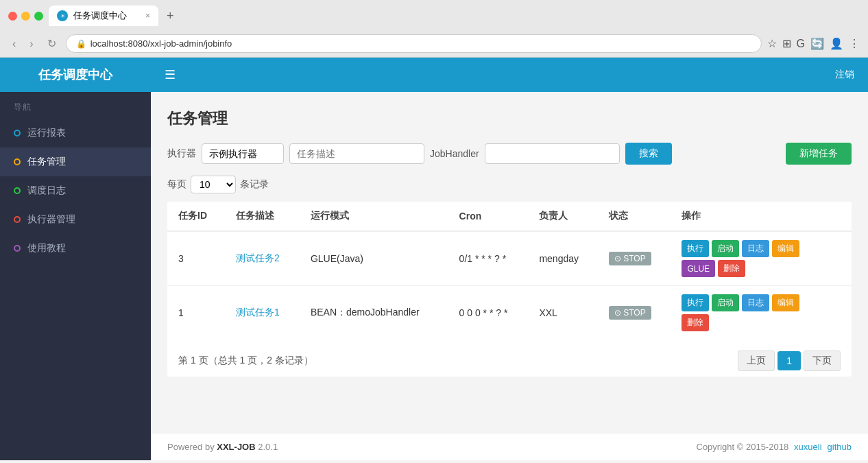  What do you see at coordinates (756, 361) in the screenshot?
I see `prev-page-button: 上页` at bounding box center [756, 361].